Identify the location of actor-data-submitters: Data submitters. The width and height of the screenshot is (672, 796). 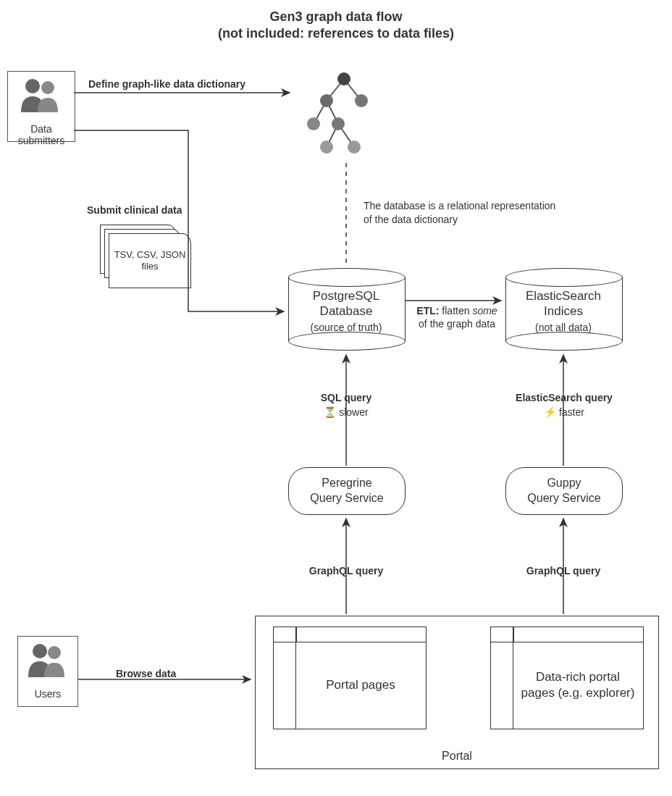
(41, 106).